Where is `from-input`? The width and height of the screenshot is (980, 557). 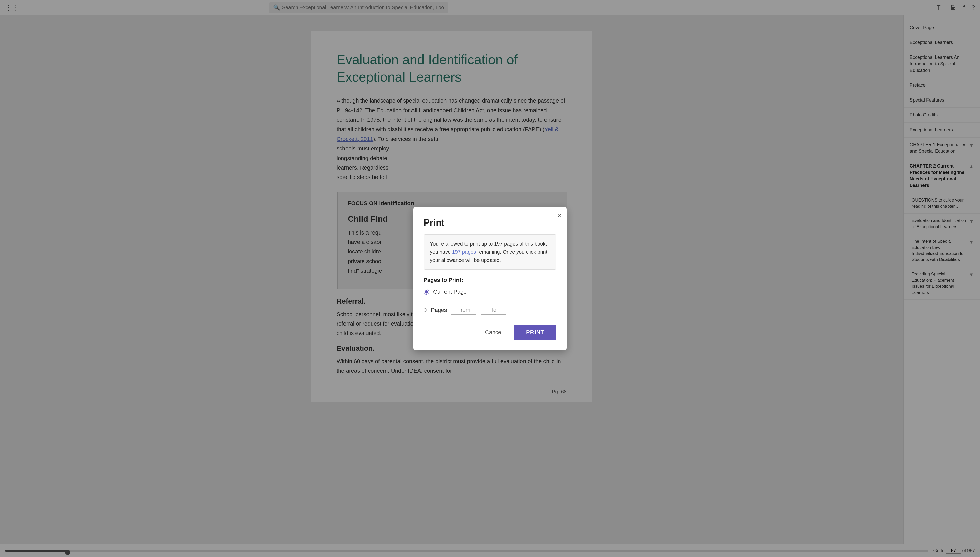
from-input is located at coordinates (464, 310).